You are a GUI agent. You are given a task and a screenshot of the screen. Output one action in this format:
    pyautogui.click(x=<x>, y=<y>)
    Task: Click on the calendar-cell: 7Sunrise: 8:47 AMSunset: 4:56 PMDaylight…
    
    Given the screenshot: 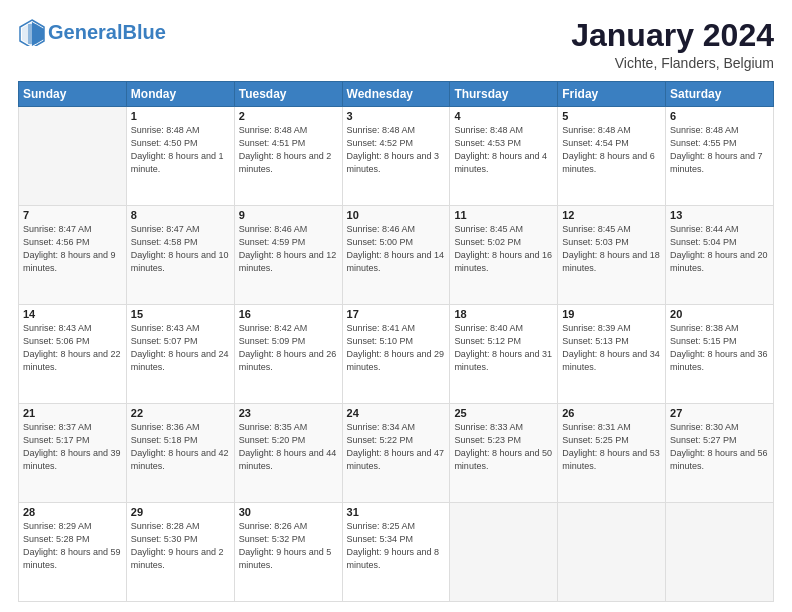 What is the action you would take?
    pyautogui.click(x=73, y=256)
    